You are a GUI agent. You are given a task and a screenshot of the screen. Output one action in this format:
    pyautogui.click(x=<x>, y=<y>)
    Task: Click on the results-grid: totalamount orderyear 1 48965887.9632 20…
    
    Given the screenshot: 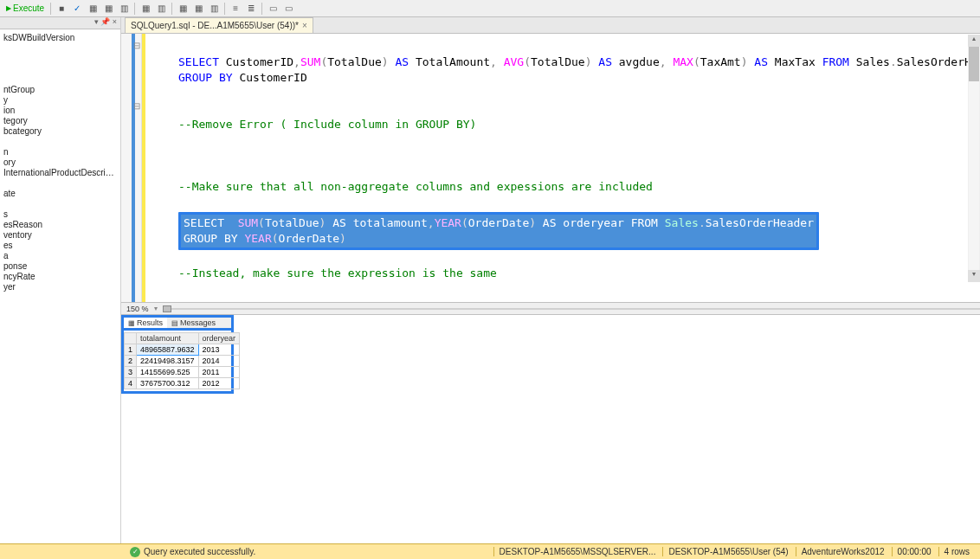 What is the action you would take?
    pyautogui.click(x=182, y=361)
    